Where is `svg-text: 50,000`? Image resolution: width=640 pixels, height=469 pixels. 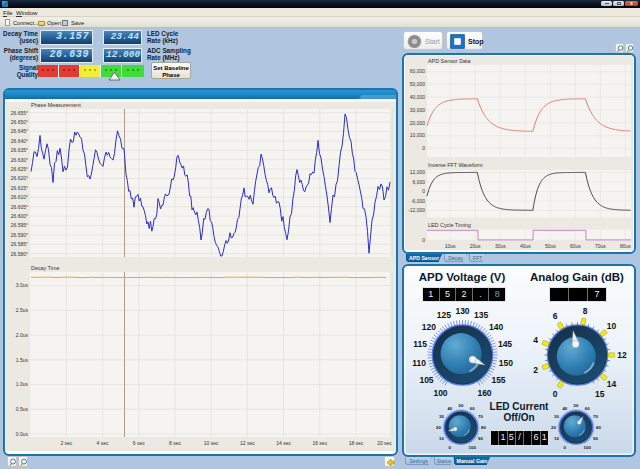
svg-text: 50,000 is located at coordinates (418, 84).